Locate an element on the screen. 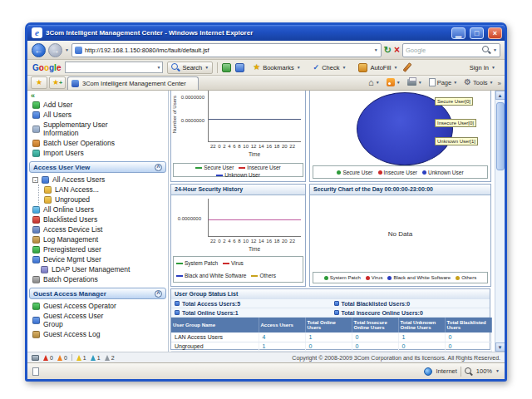  page-menu-button: Page▼ is located at coordinates (443, 82).